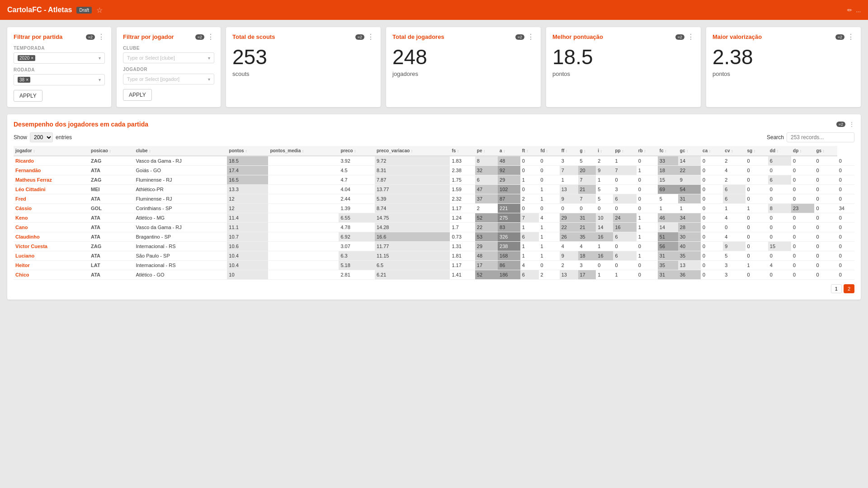  I want to click on cell-a: 221, so click(509, 209).